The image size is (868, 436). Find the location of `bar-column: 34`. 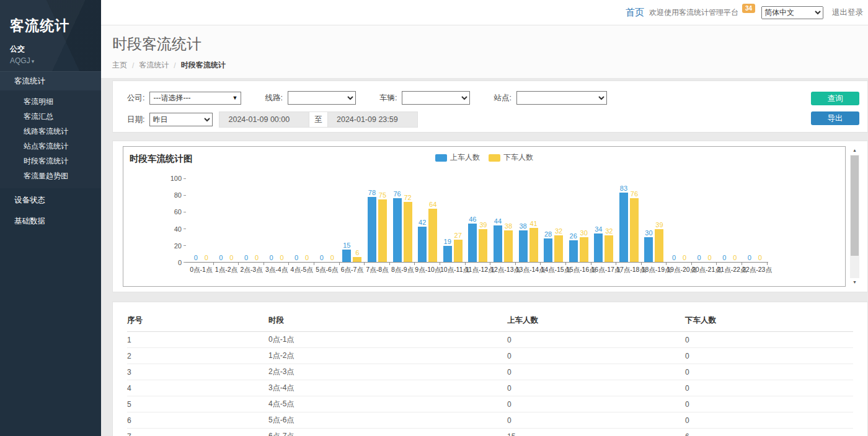

bar-column: 34 is located at coordinates (598, 244).